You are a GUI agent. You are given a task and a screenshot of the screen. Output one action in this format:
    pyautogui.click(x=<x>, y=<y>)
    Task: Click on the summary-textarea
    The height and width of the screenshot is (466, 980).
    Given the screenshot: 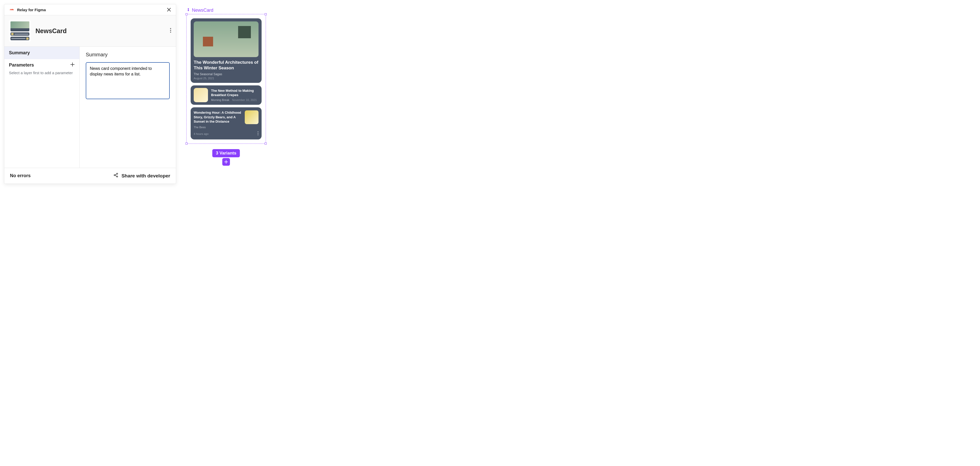 What is the action you would take?
    pyautogui.click(x=128, y=81)
    